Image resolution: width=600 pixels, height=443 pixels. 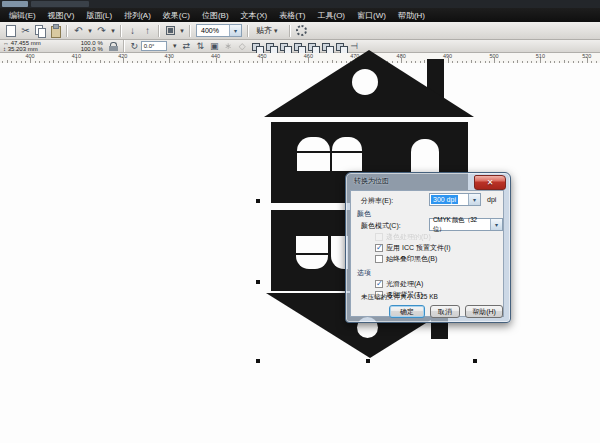 I want to click on create-boundary-icon, so click(x=340, y=46).